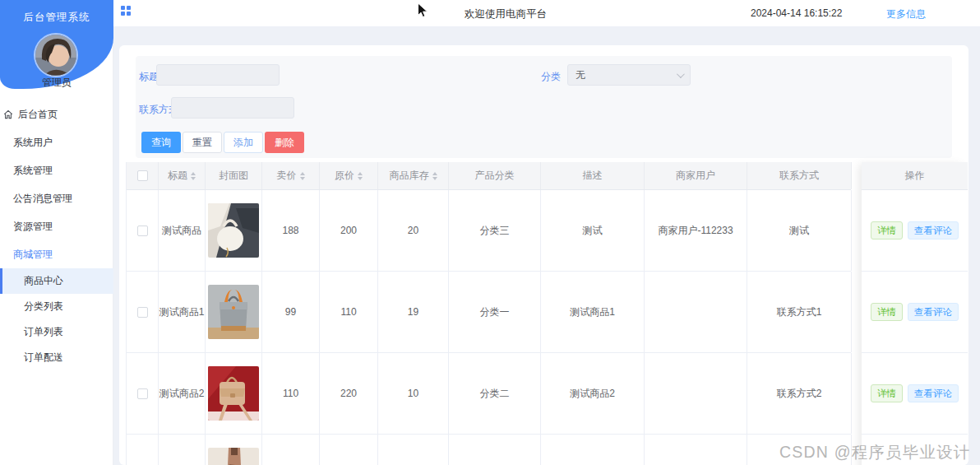 The image size is (980, 465). Describe the element at coordinates (629, 75) in the screenshot. I see `category-select: 无` at that location.